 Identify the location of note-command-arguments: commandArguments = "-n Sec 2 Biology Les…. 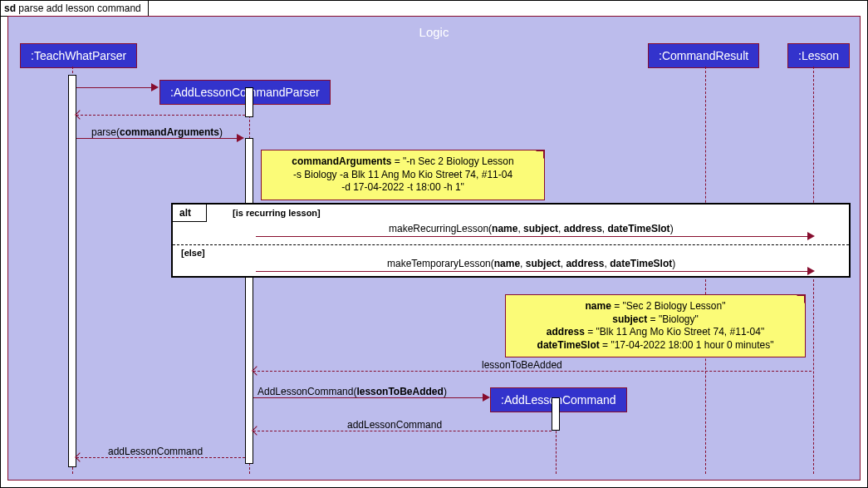
(403, 175).